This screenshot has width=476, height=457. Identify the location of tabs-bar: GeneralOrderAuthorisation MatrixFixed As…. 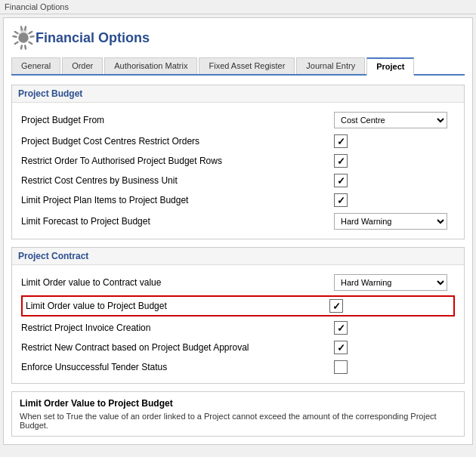
(238, 66).